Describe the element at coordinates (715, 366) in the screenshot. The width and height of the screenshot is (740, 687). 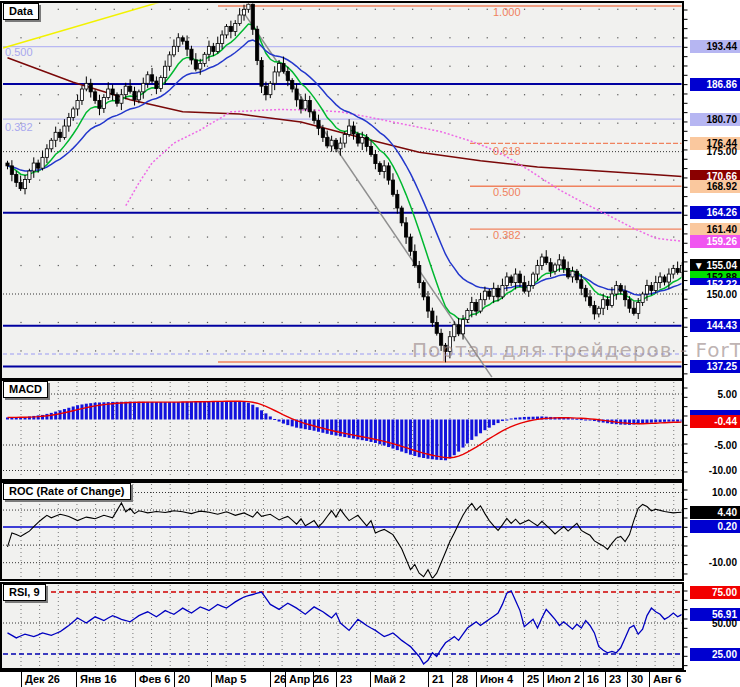
I see `axis-value-label: 137.25` at that location.